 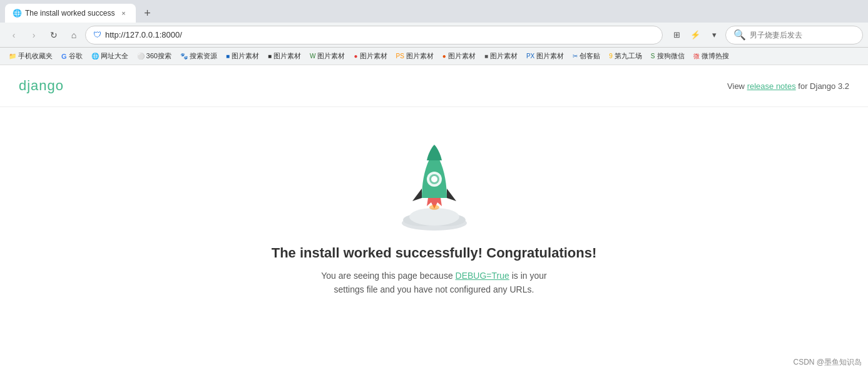 I want to click on sub-message: You are seeing this page because DEBUG=T…, so click(x=434, y=283).